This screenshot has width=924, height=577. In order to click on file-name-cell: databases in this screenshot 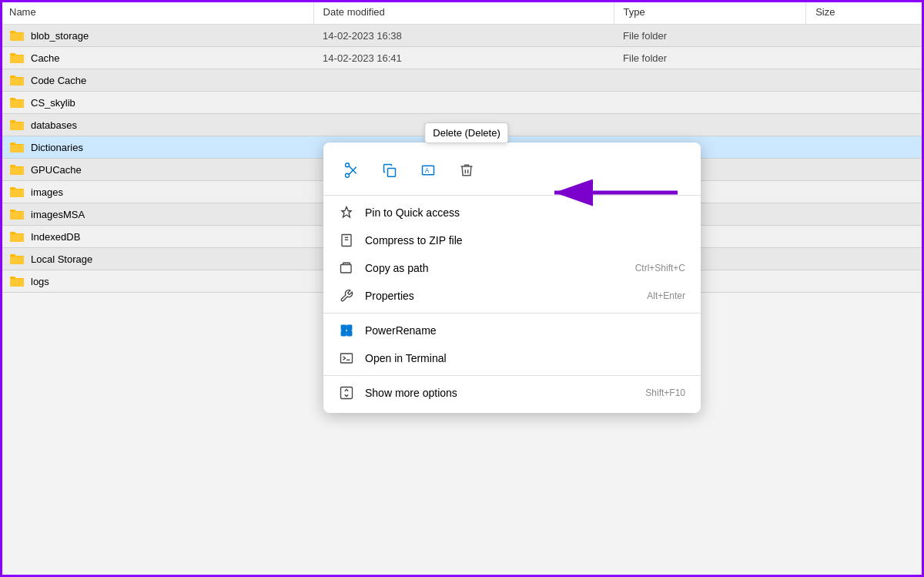, I will do `click(157, 125)`.